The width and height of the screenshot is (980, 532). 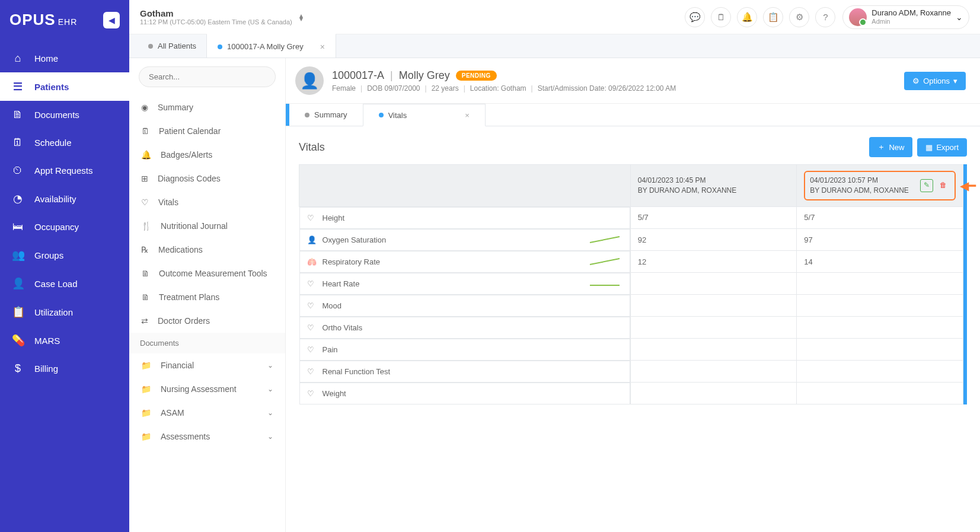 What do you see at coordinates (18, 171) in the screenshot?
I see `nav-icon: ⏲` at bounding box center [18, 171].